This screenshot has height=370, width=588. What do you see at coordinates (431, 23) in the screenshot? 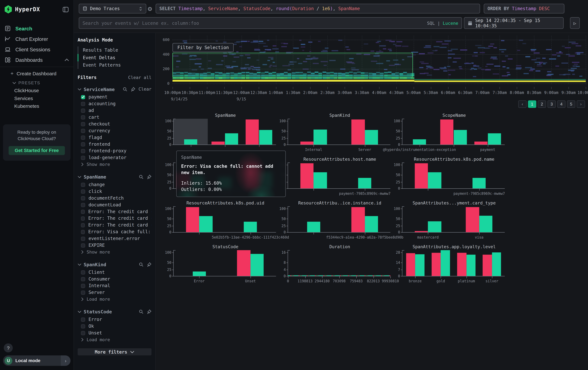
I see `sql-toggle: SQL` at bounding box center [431, 23].